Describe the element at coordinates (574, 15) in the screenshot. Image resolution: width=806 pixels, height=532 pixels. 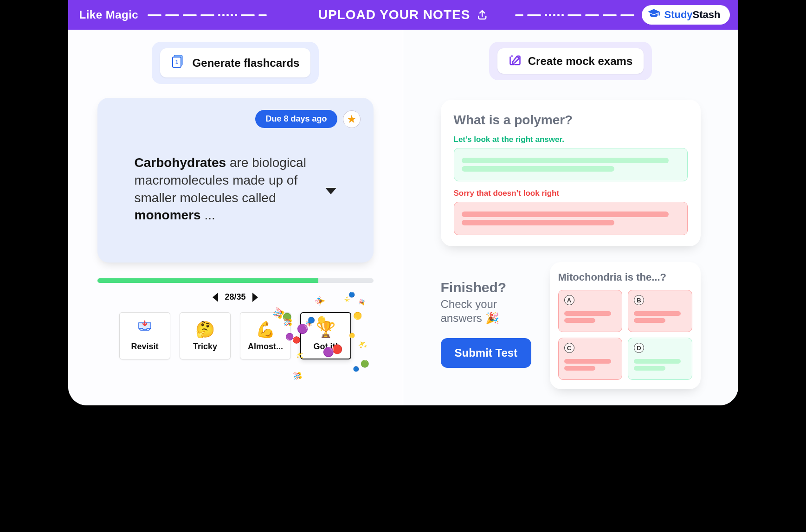
I see `banner-decoration-right` at that location.